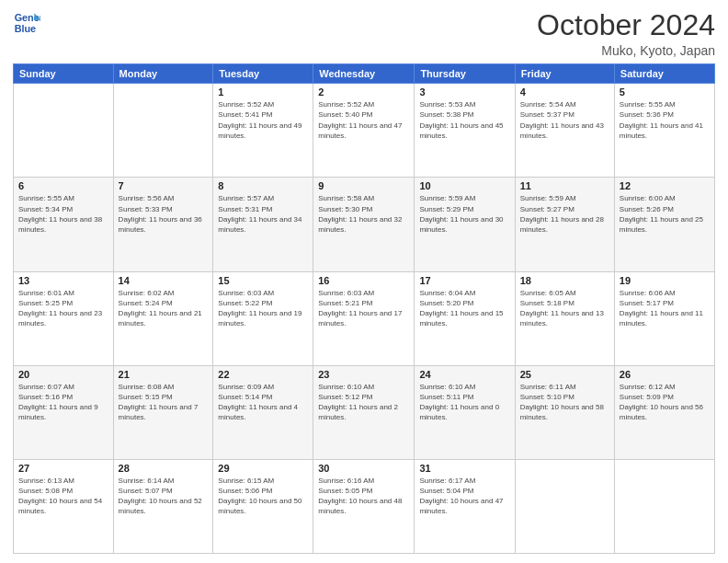 Image resolution: width=728 pixels, height=563 pixels. Describe the element at coordinates (465, 318) in the screenshot. I see `day-cell: 17Sunrise: 6:04 AM Sunset: 5:20 PM Dayli…` at that location.